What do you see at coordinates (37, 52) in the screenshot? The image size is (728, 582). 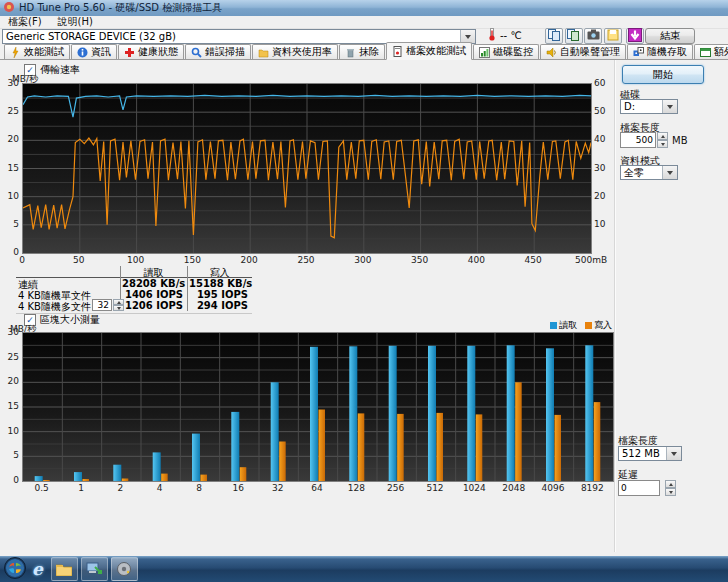 I see `tab-0: 效能測試` at bounding box center [37, 52].